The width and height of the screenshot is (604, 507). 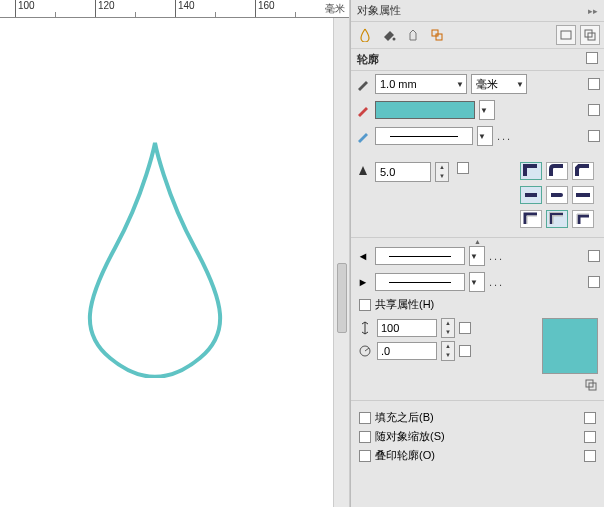 What do you see at coordinates (365, 418) in the screenshot?
I see `behind-fill-checkbox` at bounding box center [365, 418].